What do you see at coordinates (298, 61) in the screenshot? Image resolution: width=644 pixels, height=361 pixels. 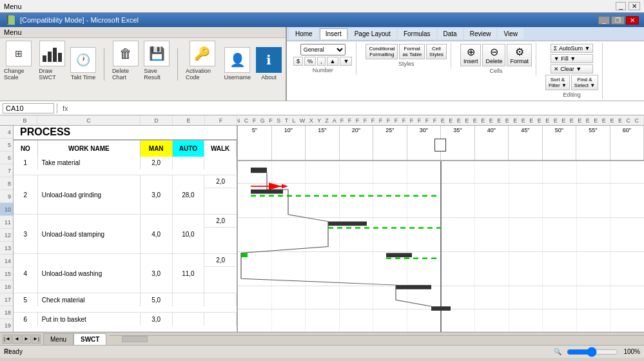 I see `currency-btn: $` at bounding box center [298, 61].